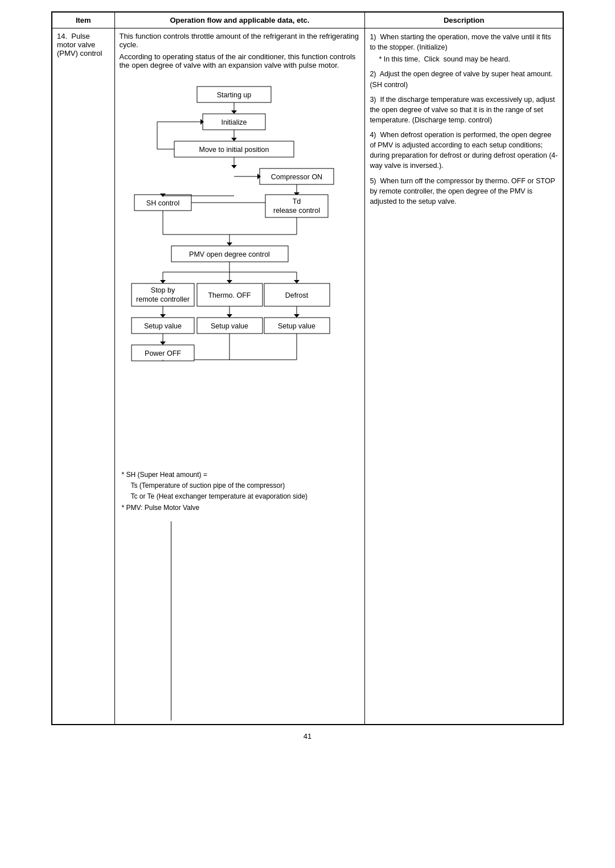  Describe the element at coordinates (464, 150) in the screenshot. I see `desc-item-4: 4) When defrost operation is performed, …` at that location.